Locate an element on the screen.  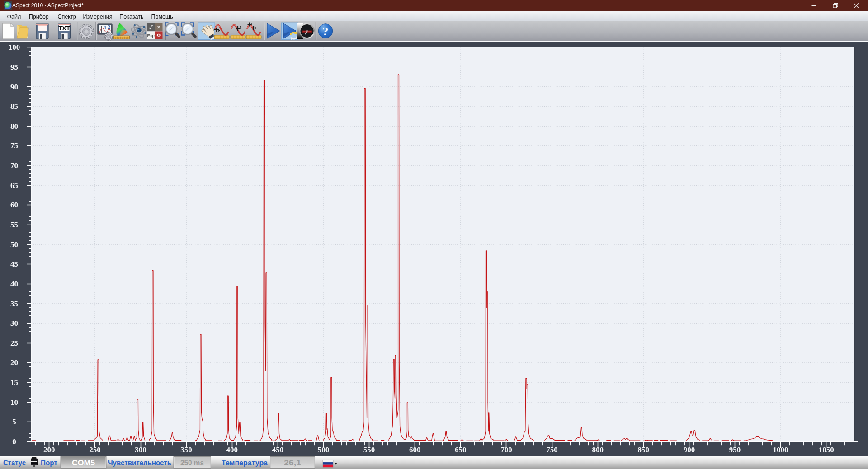
svg-text: 450 is located at coordinates (278, 450).